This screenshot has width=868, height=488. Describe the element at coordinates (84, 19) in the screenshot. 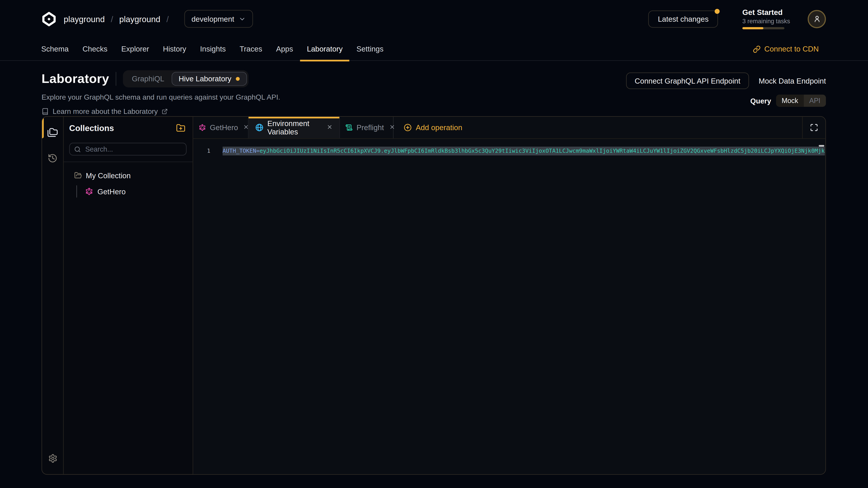

I see `breadcrumb-org: playground` at that location.